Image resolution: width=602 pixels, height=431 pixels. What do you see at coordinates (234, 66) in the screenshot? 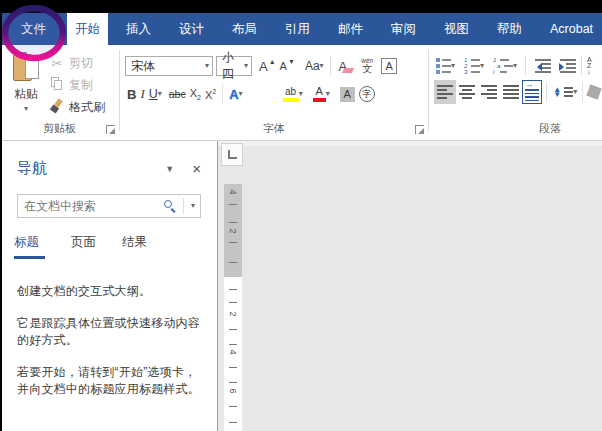
I see `font-size-combo: 小四▾` at bounding box center [234, 66].